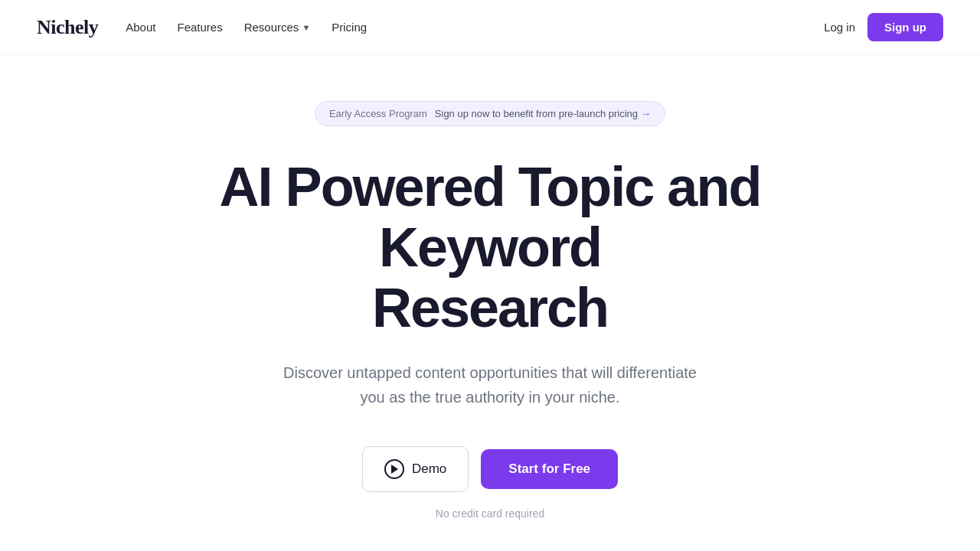  I want to click on start-free-button: Start for Free, so click(550, 469).